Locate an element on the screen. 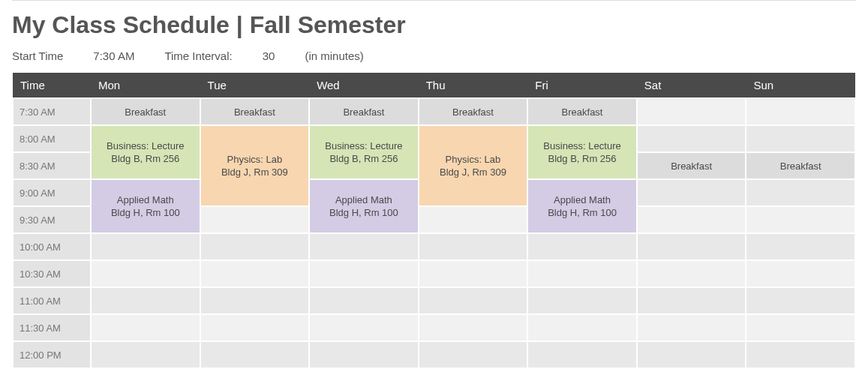 This screenshot has height=378, width=868. time-cell: 8:30 AM is located at coordinates (52, 166).